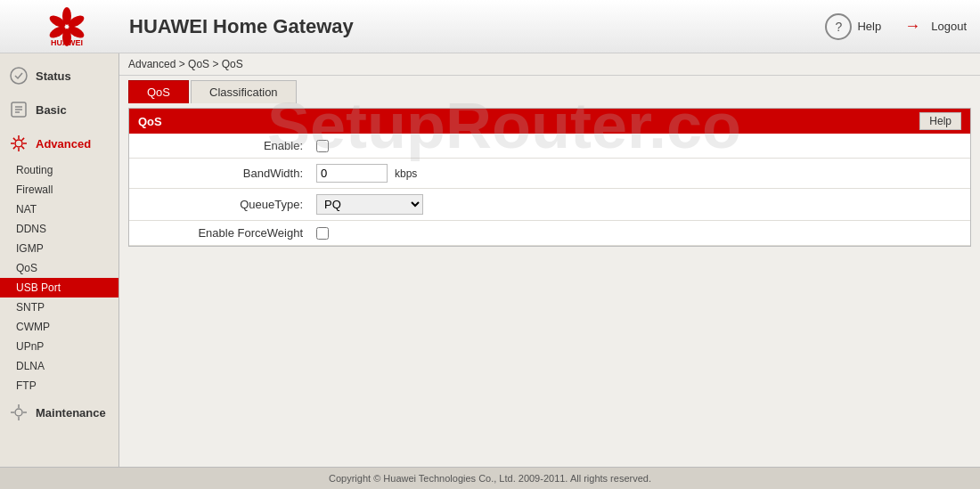 The height and width of the screenshot is (489, 980). Describe the element at coordinates (367, 173) in the screenshot. I see `control-bandwidth: kbps` at that location.